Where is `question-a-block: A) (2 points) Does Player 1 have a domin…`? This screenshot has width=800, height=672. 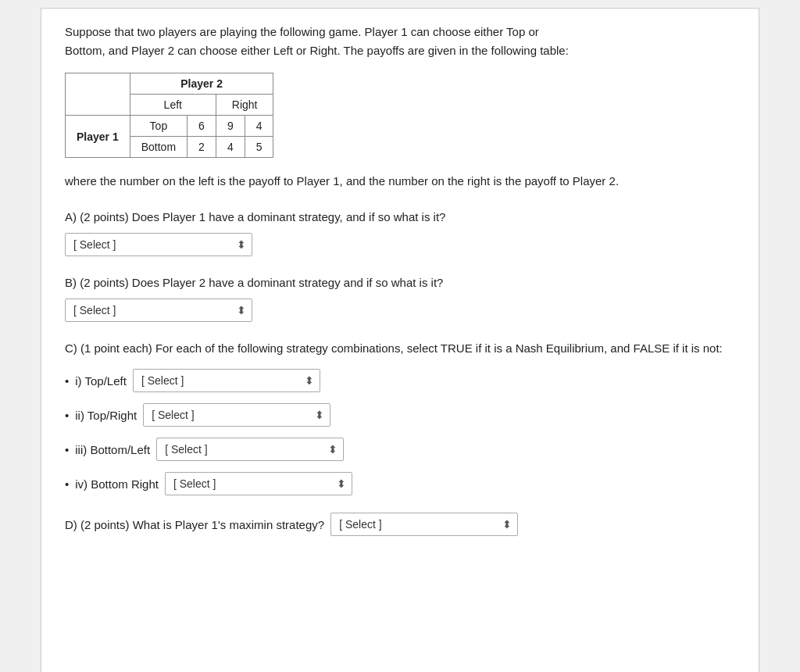 question-a-block: A) (2 points) Does Player 1 have a domin… is located at coordinates (400, 232).